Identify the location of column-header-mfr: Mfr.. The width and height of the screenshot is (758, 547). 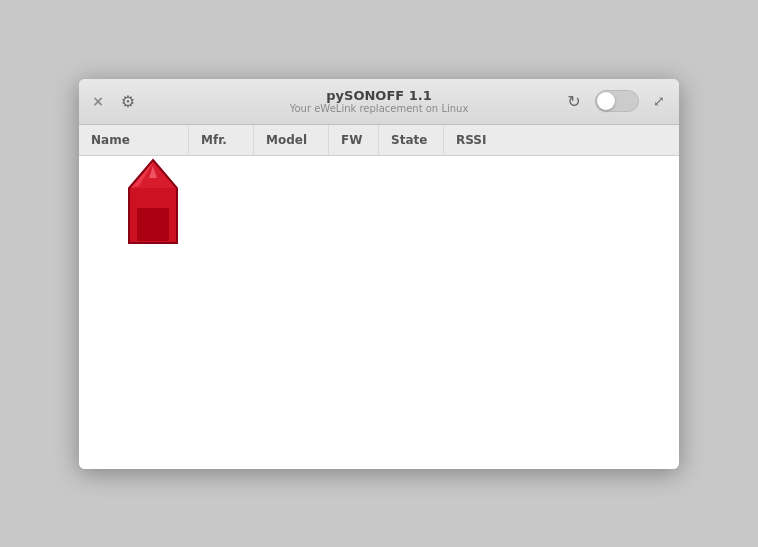
(222, 140).